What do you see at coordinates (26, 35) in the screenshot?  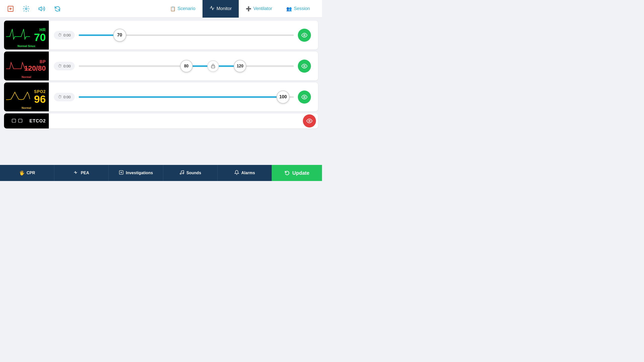 I see `hr-monitor-card: HR 70 Normal Sinus` at bounding box center [26, 35].